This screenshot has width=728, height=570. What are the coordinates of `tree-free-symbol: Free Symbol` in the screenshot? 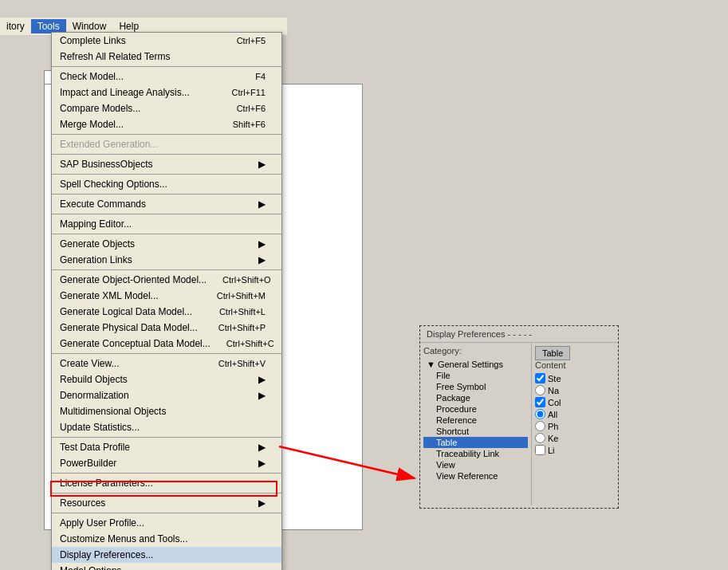 It's located at (475, 387).